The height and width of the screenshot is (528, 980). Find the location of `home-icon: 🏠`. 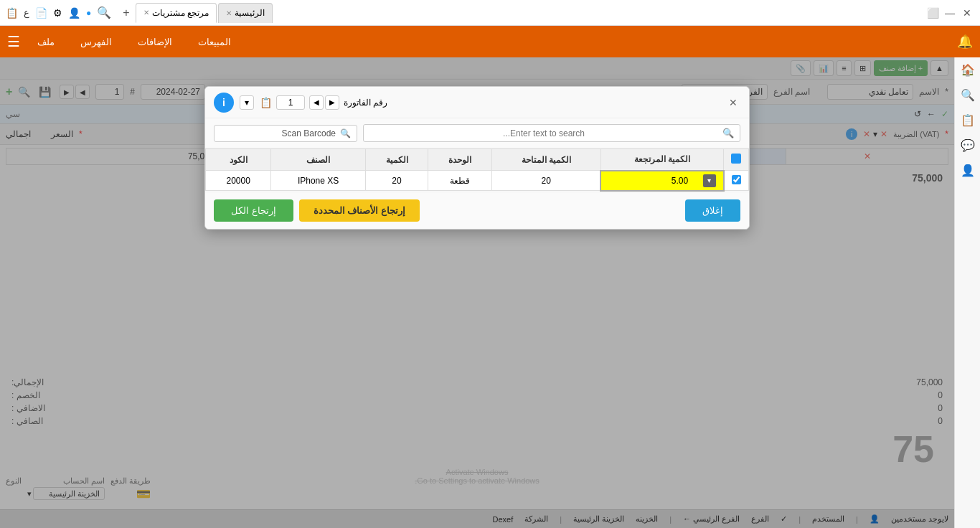

home-icon: 🏠 is located at coordinates (968, 70).